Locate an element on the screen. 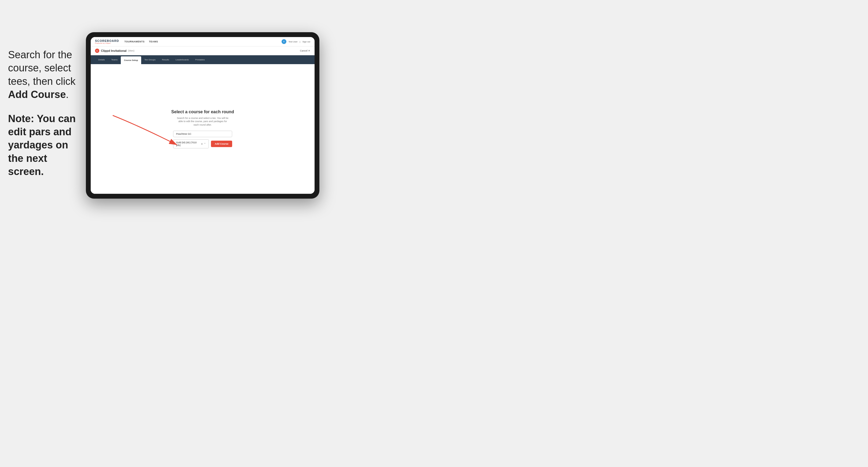  sign-out-link: Sign out is located at coordinates (307, 42).